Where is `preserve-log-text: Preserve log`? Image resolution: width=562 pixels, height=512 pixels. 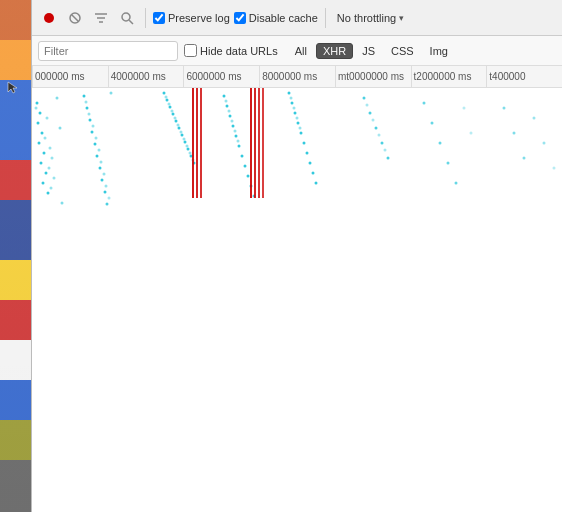
preserve-log-text: Preserve log is located at coordinates (199, 18).